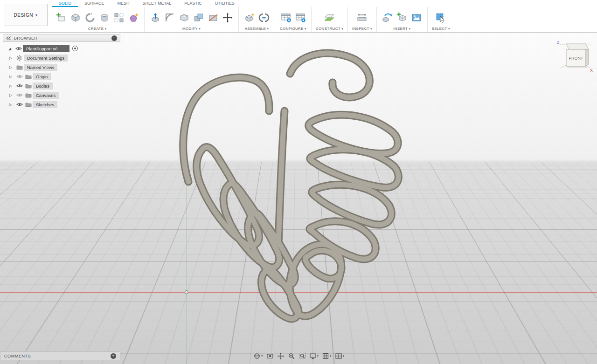 This screenshot has width=597, height=364. What do you see at coordinates (302, 356) in the screenshot?
I see `fit-icon` at bounding box center [302, 356].